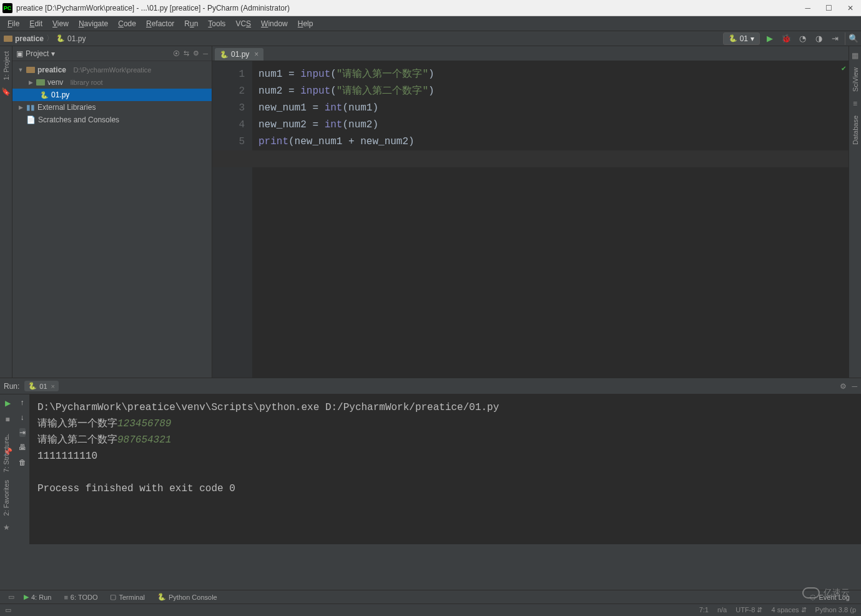 The image size is (861, 616). I want to click on current-line-highlight, so click(531, 159).